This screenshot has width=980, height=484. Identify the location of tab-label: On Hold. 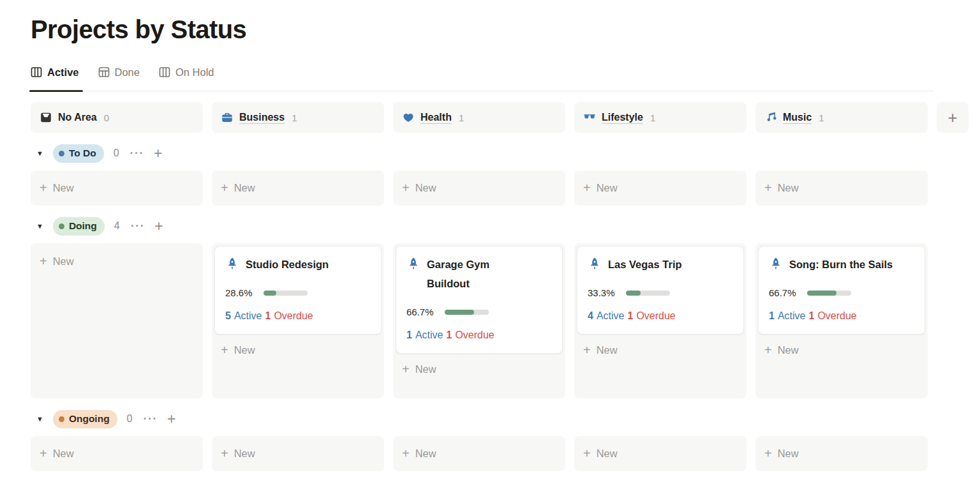
(195, 72).